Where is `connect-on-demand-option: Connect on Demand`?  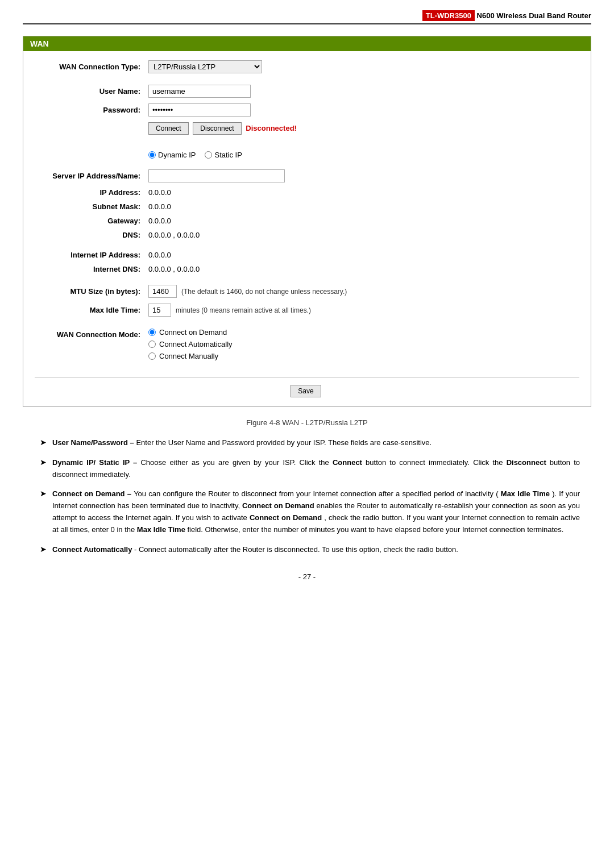 connect-on-demand-option: Connect on Demand is located at coordinates (364, 332).